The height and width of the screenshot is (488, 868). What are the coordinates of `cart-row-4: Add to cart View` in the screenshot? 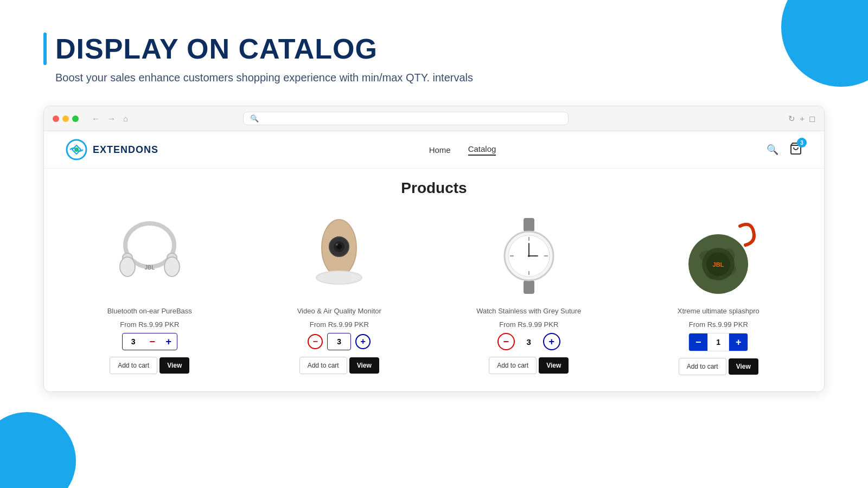 It's located at (718, 367).